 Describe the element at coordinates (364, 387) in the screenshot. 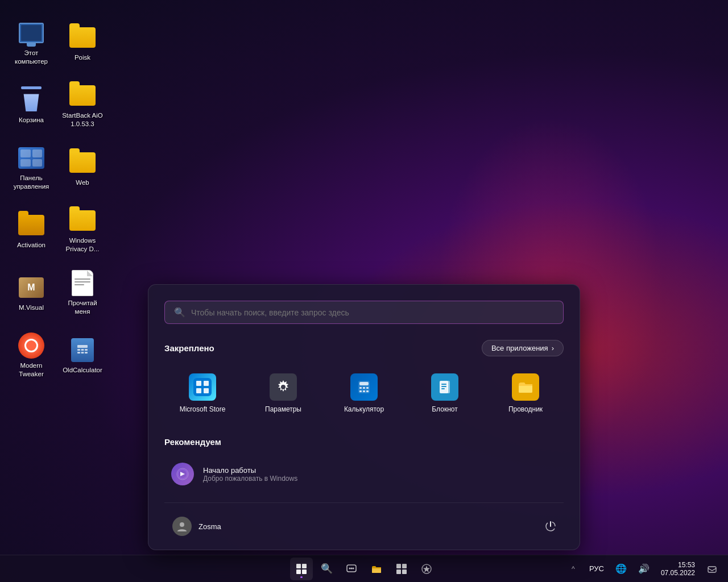

I see `calc-icon` at that location.